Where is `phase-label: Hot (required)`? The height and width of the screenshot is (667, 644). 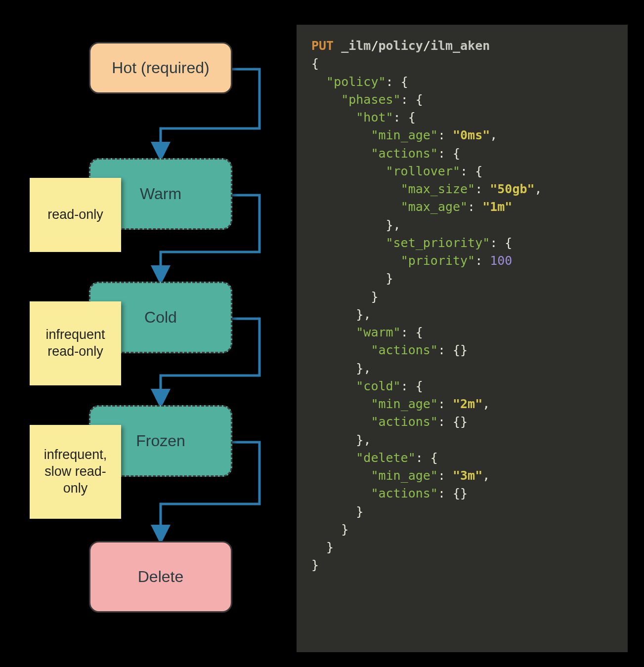
phase-label: Hot (required) is located at coordinates (160, 68).